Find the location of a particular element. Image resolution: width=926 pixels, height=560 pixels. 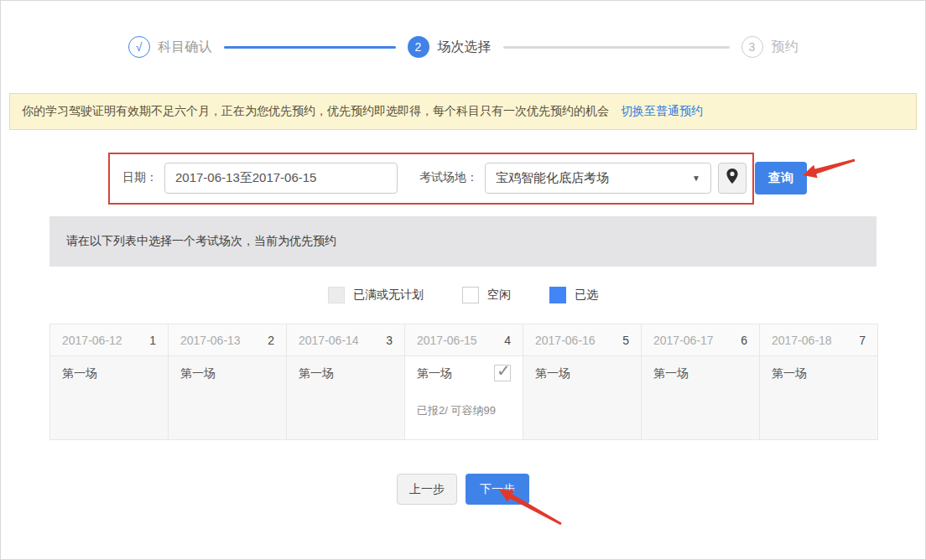

step-label: 预约 is located at coordinates (785, 47).